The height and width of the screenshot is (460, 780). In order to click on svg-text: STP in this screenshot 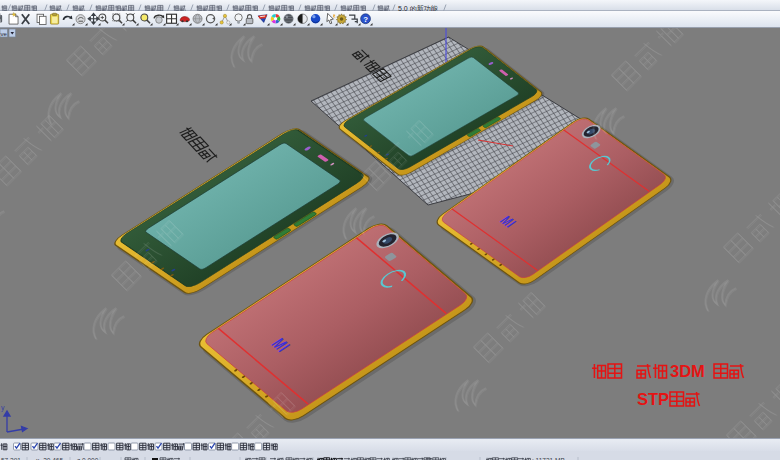, I will do `click(653, 399)`.